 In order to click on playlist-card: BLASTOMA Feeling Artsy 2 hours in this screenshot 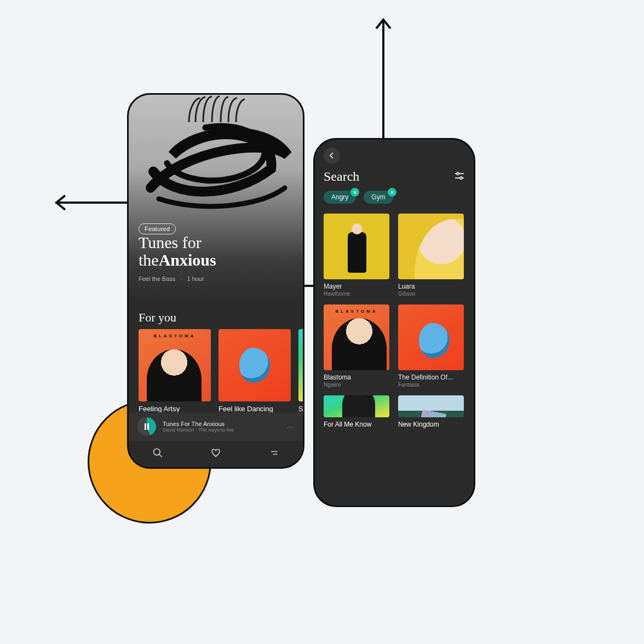, I will do `click(175, 375)`.